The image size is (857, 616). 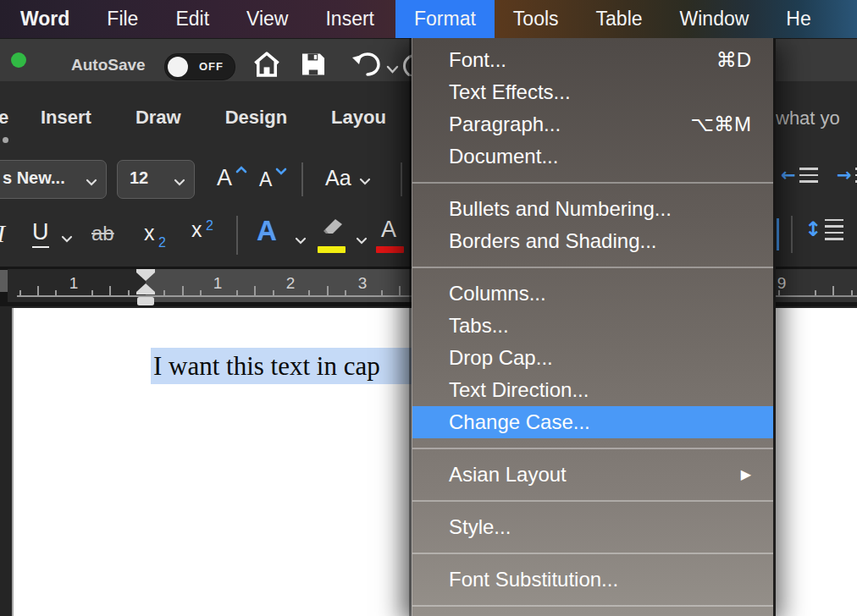 I want to click on menu-item-paragraph: Paragraph...⌥⌘M, so click(x=593, y=124).